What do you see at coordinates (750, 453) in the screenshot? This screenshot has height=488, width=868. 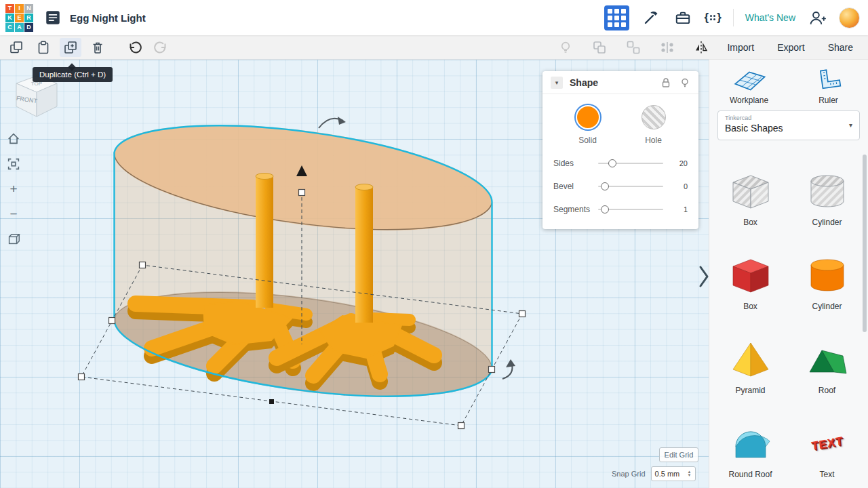 I see `shape-item-round-roof: Round Roof` at bounding box center [750, 453].